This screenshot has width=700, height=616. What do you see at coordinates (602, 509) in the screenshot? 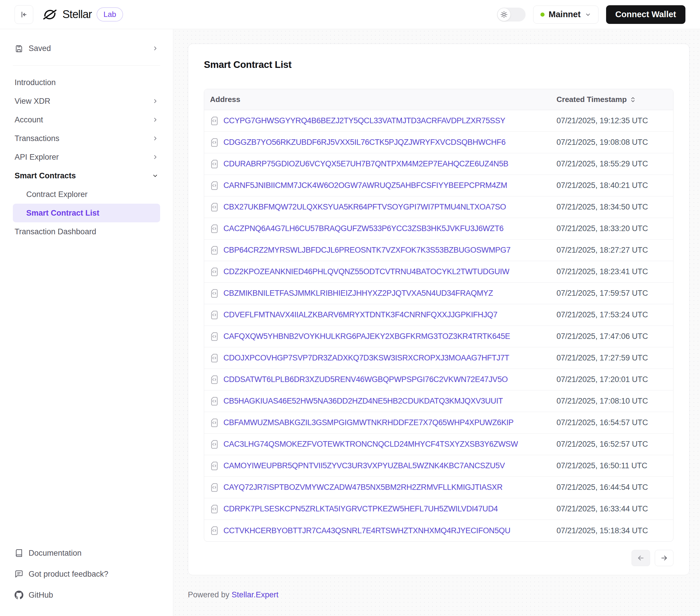
I see `created-timestamp: 07/21/2025, 16:33:44 UTC` at bounding box center [602, 509].